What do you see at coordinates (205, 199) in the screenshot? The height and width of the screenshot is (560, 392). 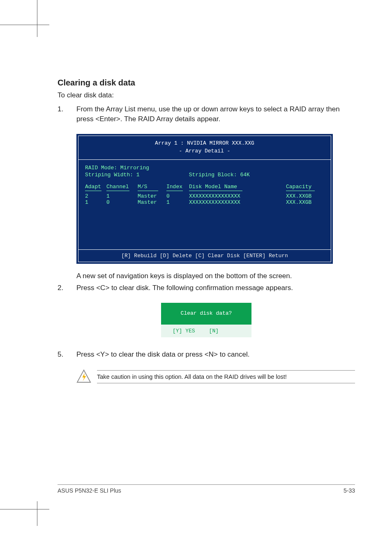 I see `bios-panel-inner: Array 1 : NVIDIA MIRROR XXX.XXG - Array …` at bounding box center [205, 199].